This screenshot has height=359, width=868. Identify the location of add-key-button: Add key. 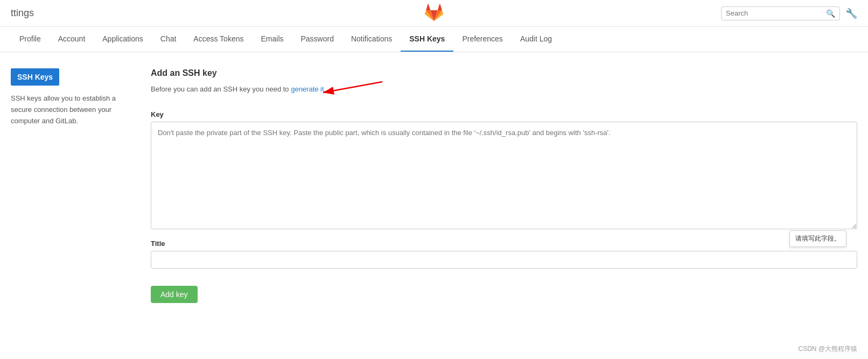
(174, 294).